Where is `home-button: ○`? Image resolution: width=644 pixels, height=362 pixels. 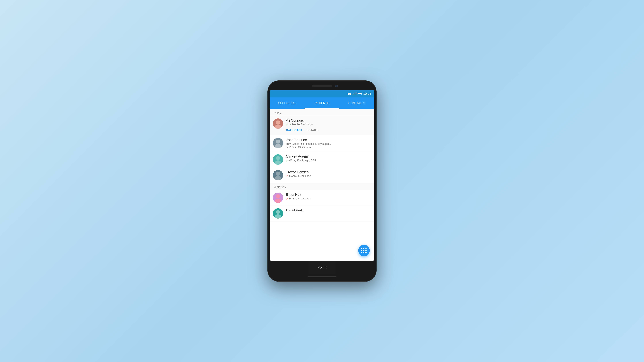 home-button: ○ is located at coordinates (322, 267).